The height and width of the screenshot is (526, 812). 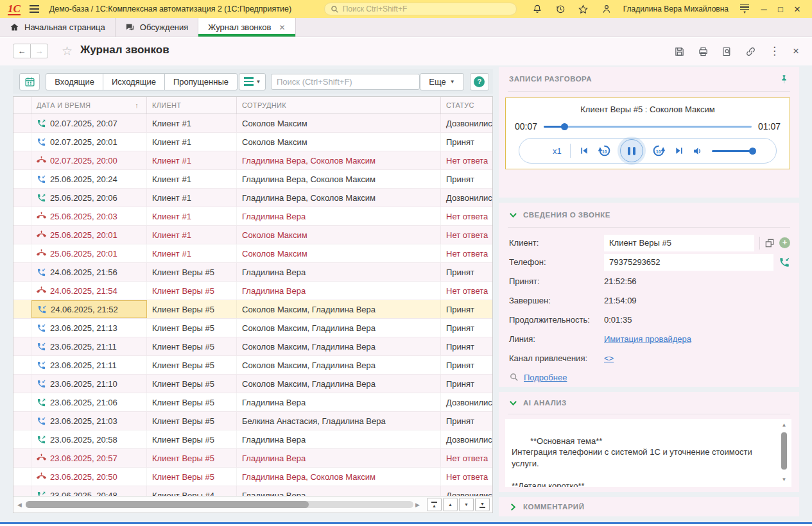 What do you see at coordinates (220, 504) in the screenshot?
I see `horizontal-scrollbar` at bounding box center [220, 504].